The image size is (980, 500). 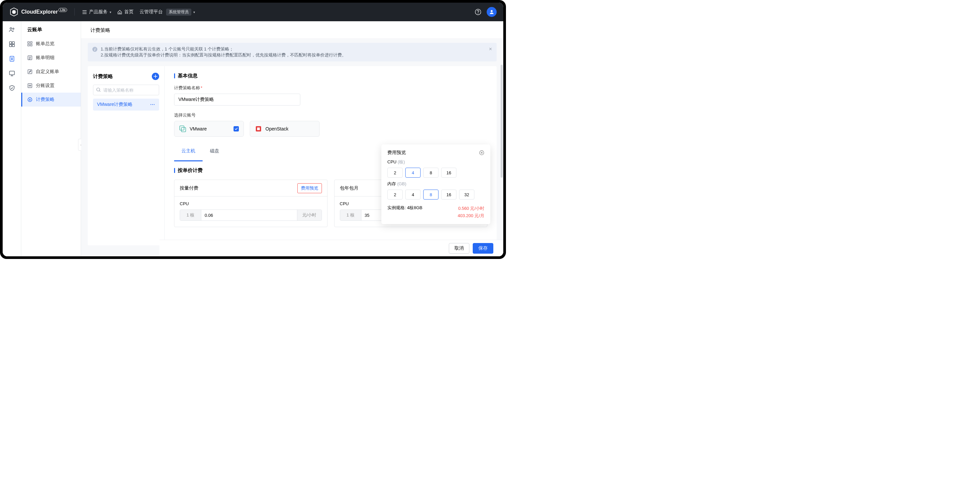 I want to click on save-button: 保存, so click(x=483, y=248).